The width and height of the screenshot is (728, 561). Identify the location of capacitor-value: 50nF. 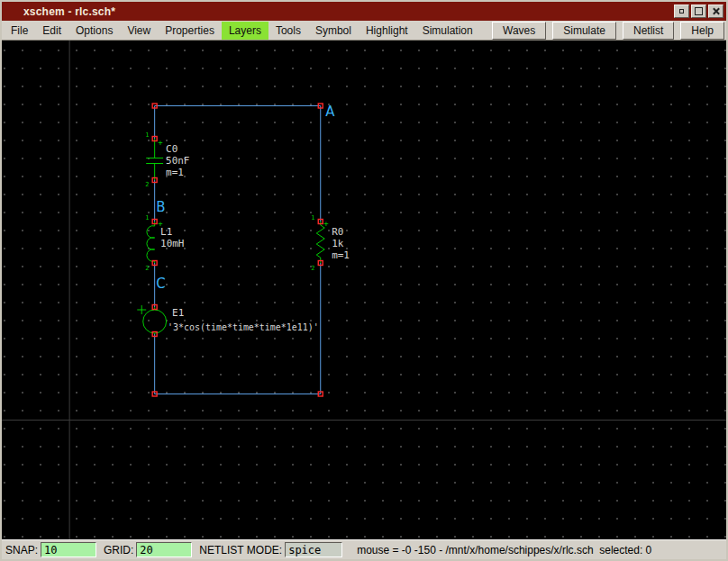
(177, 160).